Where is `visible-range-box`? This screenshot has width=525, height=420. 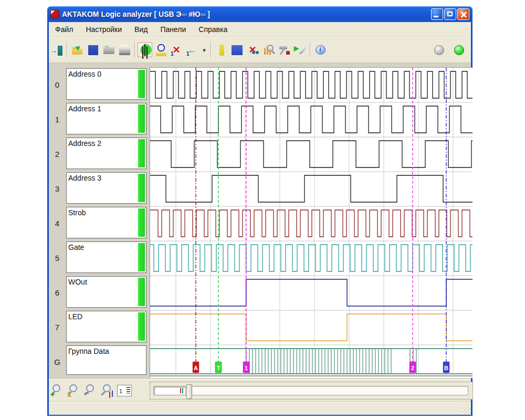 visible-range-box is located at coordinates (170, 391).